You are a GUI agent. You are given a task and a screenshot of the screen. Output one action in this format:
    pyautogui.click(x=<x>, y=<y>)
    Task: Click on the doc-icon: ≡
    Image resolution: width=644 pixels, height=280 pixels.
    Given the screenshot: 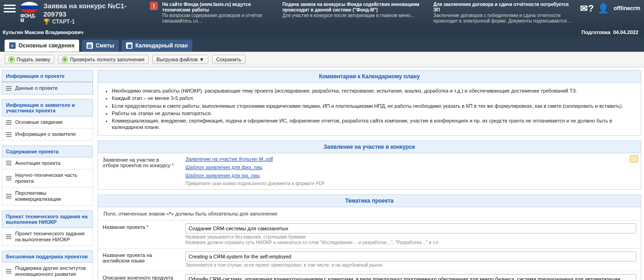 What is the action you would take?
    pyautogui.click(x=12, y=46)
    